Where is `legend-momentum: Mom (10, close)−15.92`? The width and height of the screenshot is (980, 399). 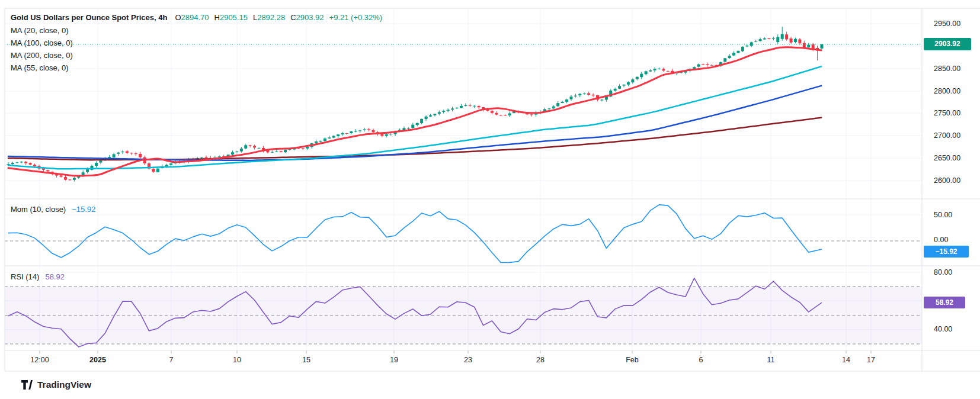 legend-momentum: Mom (10, close)−15.92 is located at coordinates (53, 210).